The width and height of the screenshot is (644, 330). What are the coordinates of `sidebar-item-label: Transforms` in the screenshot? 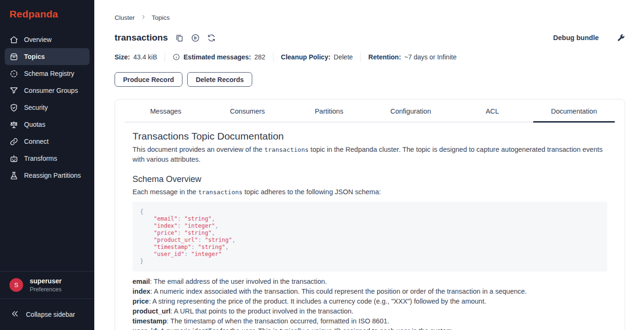 It's located at (41, 158).